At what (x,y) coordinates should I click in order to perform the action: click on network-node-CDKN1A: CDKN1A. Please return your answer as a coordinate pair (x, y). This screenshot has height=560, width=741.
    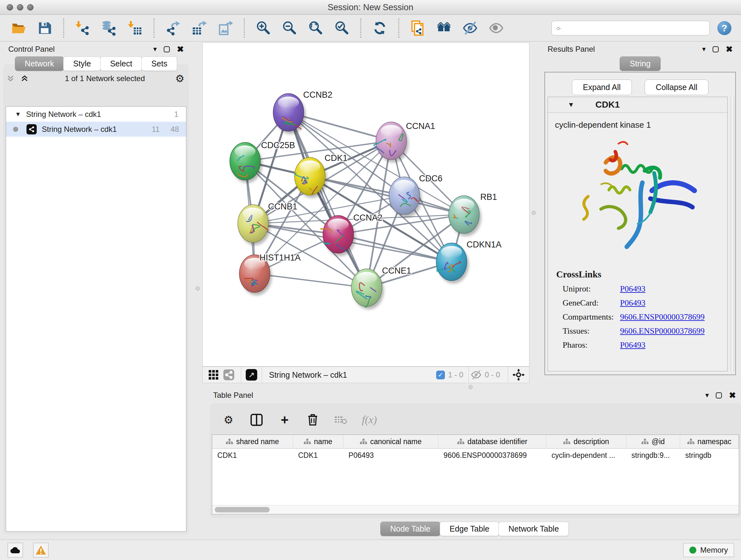
    Looking at the image, I should click on (469, 261).